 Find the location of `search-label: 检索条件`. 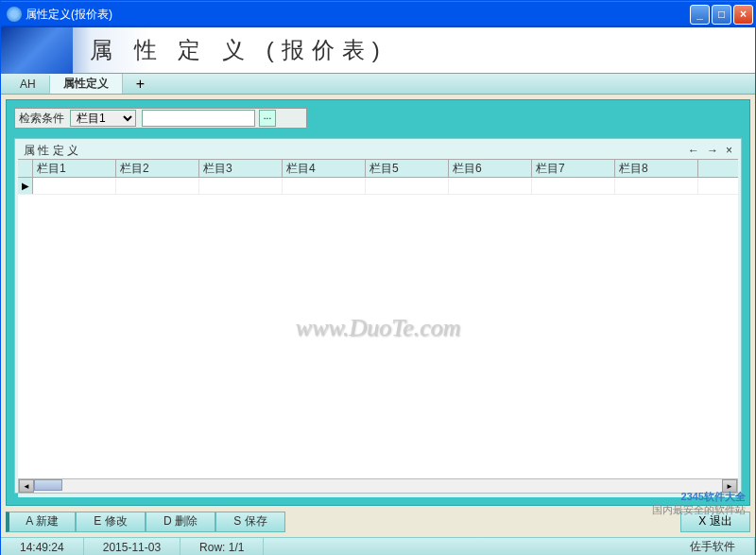

search-label: 检索条件 is located at coordinates (42, 119).